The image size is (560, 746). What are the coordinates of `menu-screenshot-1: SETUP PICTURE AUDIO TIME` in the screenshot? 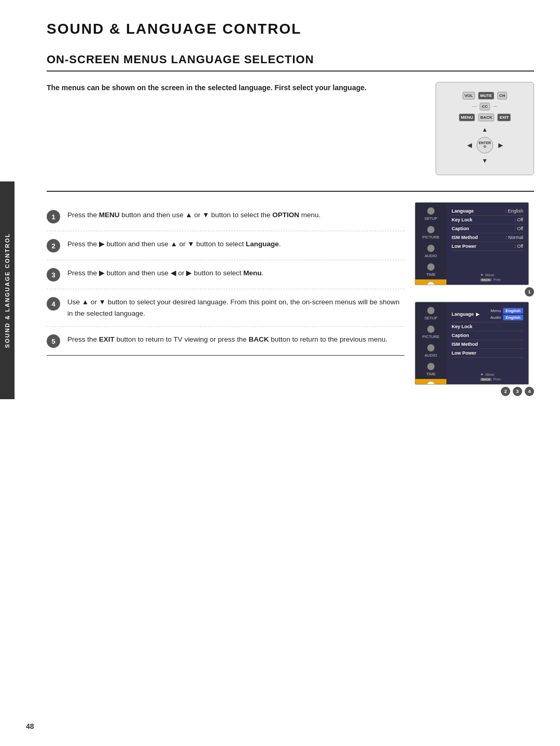 It's located at (472, 244).